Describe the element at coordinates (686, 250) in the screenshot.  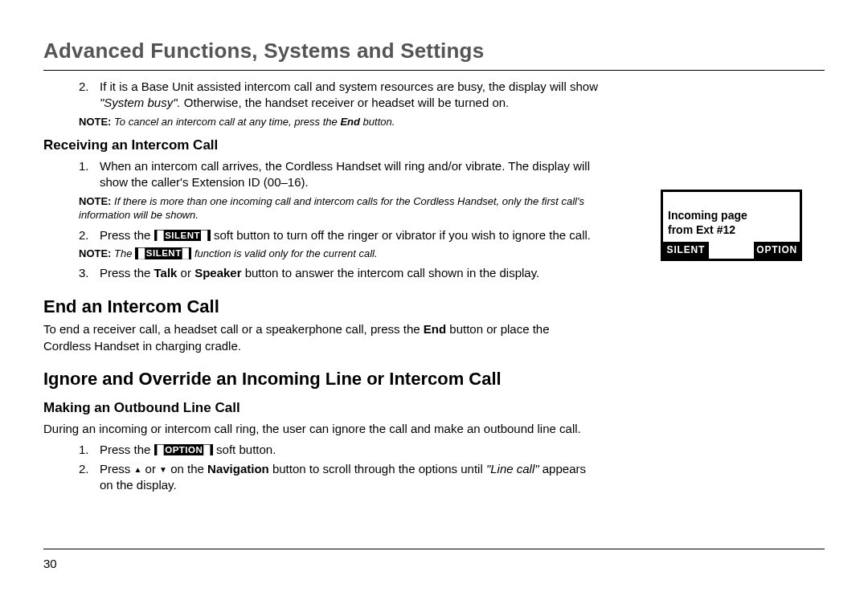
I see `lcd-softkey-silent: SILENT` at that location.